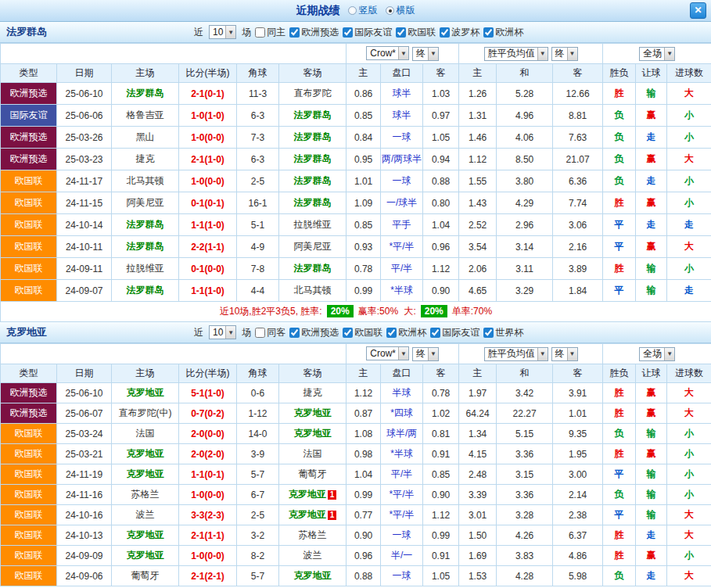  Describe the element at coordinates (258, 393) in the screenshot. I see `corners: 0-6` at that location.